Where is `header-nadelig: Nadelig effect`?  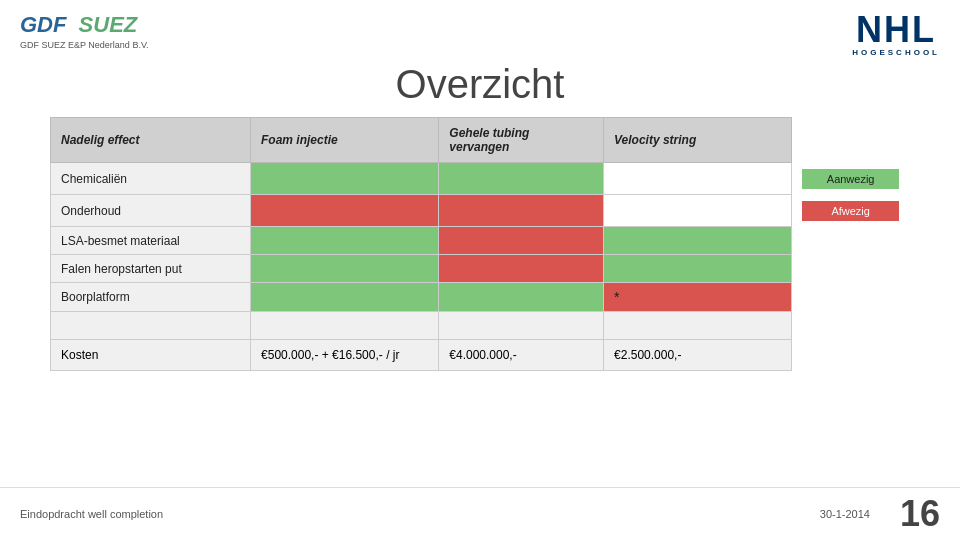
header-nadelig: Nadelig effect is located at coordinates (151, 140).